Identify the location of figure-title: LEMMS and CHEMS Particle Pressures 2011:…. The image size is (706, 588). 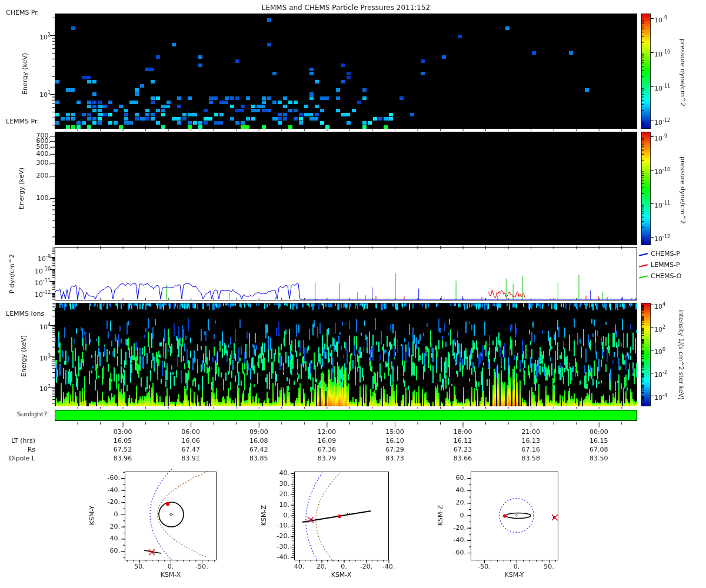
(346, 8).